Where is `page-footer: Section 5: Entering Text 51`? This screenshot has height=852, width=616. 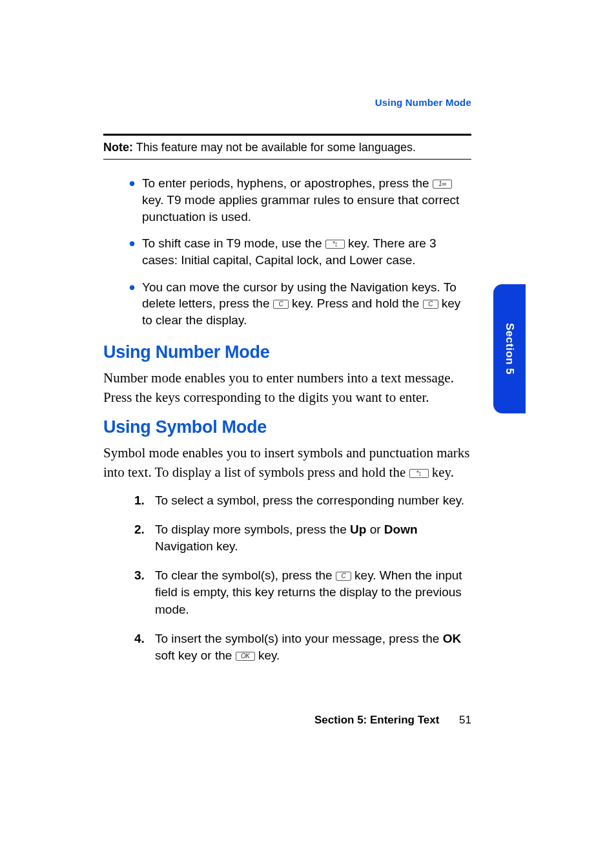 page-footer: Section 5: Entering Text 51 is located at coordinates (287, 720).